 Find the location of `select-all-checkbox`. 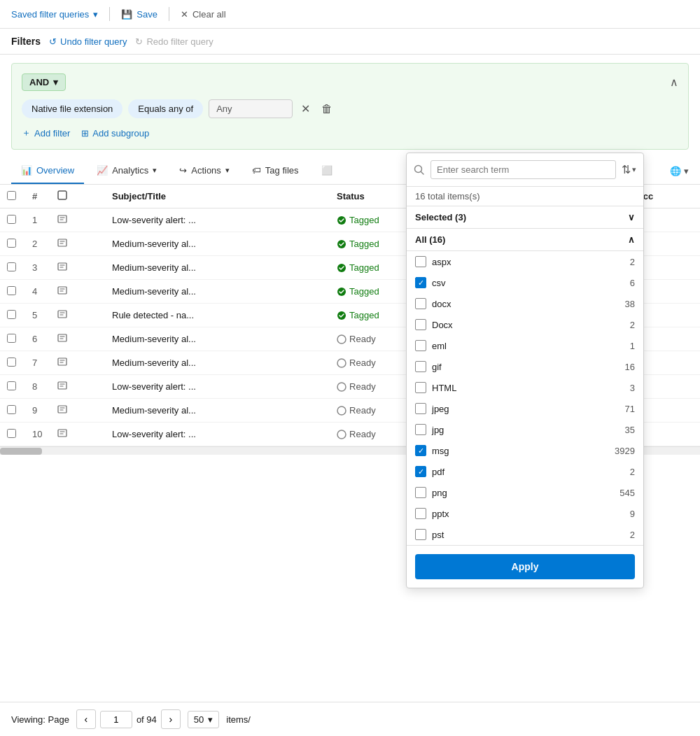

select-all-checkbox is located at coordinates (11, 196).